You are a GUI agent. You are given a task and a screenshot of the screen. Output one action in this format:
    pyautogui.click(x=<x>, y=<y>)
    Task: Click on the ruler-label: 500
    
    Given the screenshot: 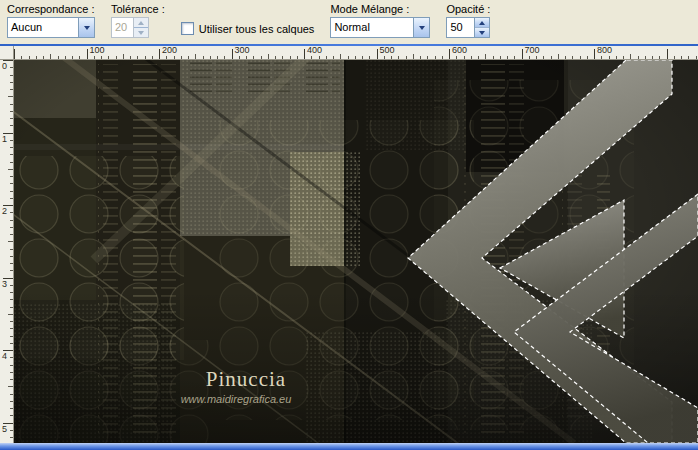 What is the action you would take?
    pyautogui.click(x=388, y=50)
    